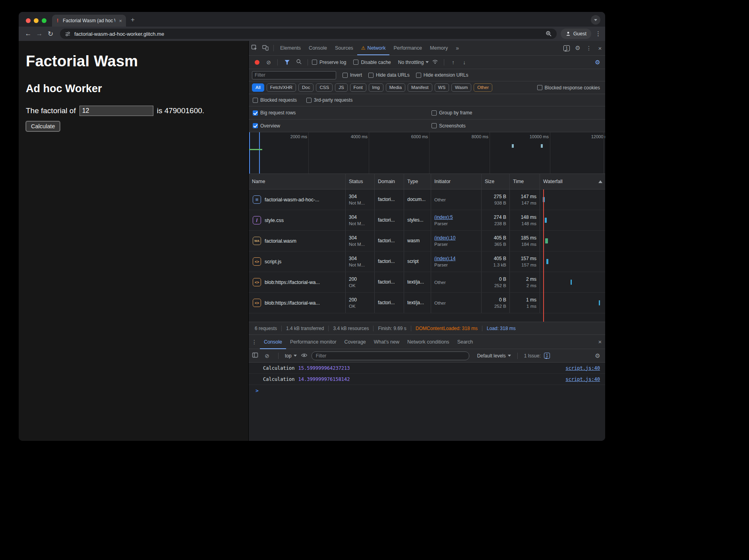 This screenshot has width=749, height=560. I want to click on column-header-time: Time, so click(524, 182).